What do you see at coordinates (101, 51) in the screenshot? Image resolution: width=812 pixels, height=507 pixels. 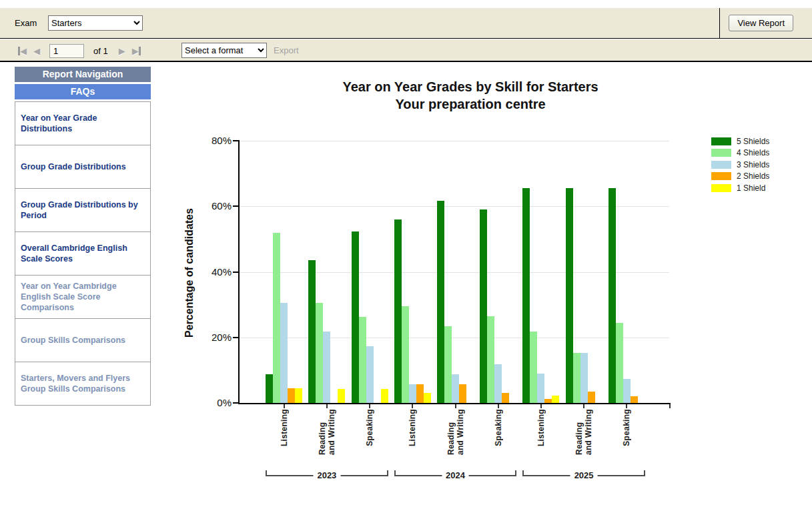 I see `page-count-label: of 1` at bounding box center [101, 51].